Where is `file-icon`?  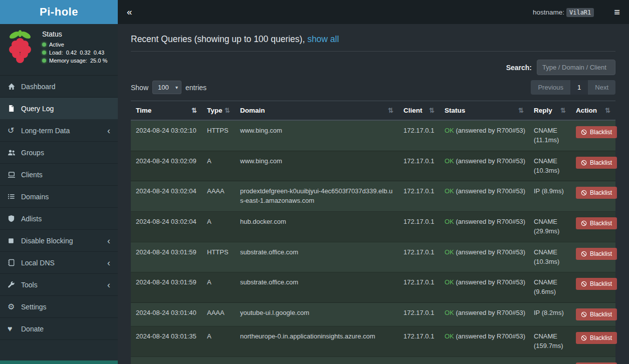 file-icon is located at coordinates (14, 108).